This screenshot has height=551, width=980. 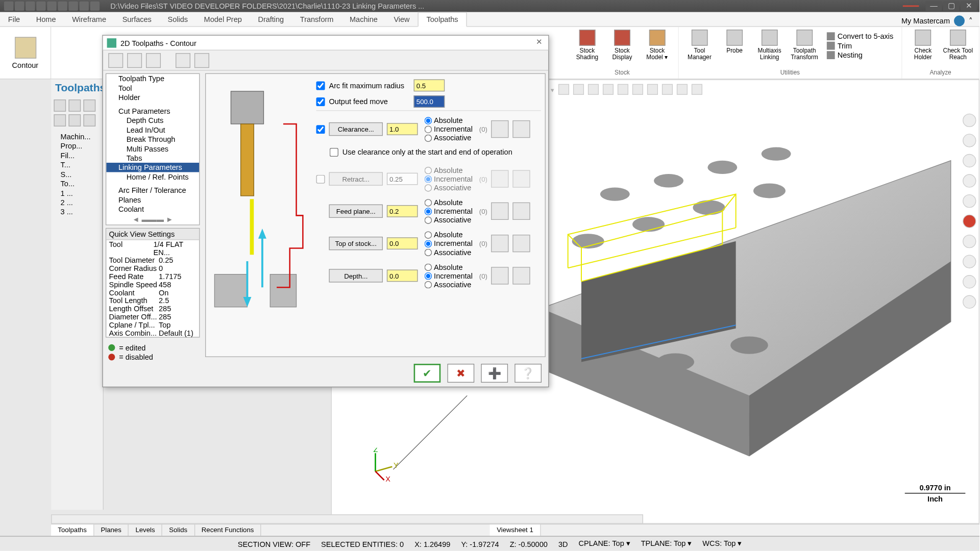 I want to click on tree-cut-params: Cut Parameters, so click(x=153, y=111).